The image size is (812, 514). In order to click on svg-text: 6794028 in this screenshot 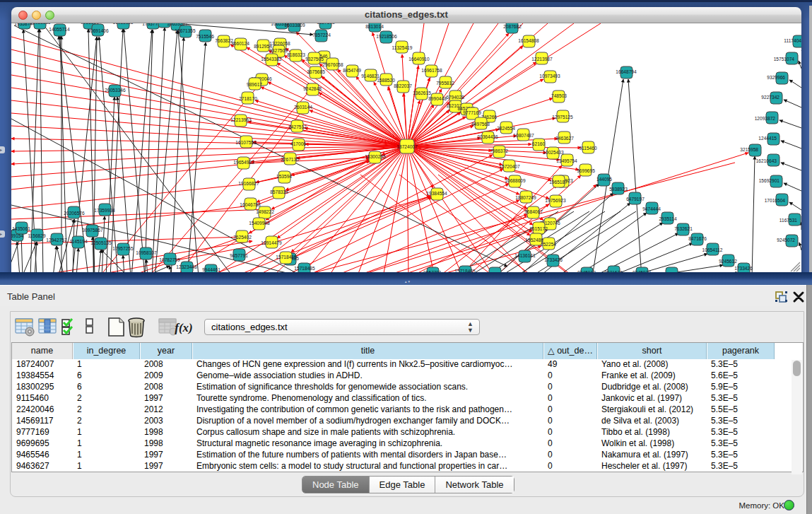, I will do `click(455, 98)`.